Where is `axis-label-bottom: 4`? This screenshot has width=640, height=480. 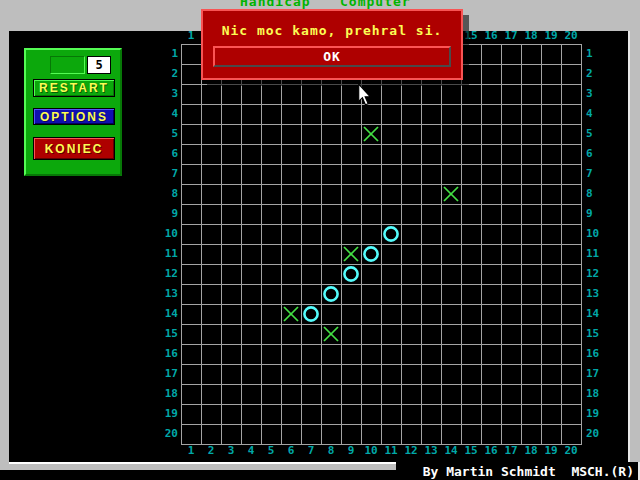 axis-label-bottom: 4 is located at coordinates (251, 451).